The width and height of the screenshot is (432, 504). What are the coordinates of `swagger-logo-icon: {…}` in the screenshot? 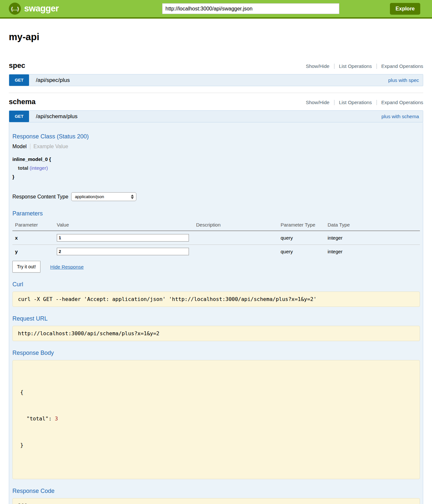 It's located at (15, 8).